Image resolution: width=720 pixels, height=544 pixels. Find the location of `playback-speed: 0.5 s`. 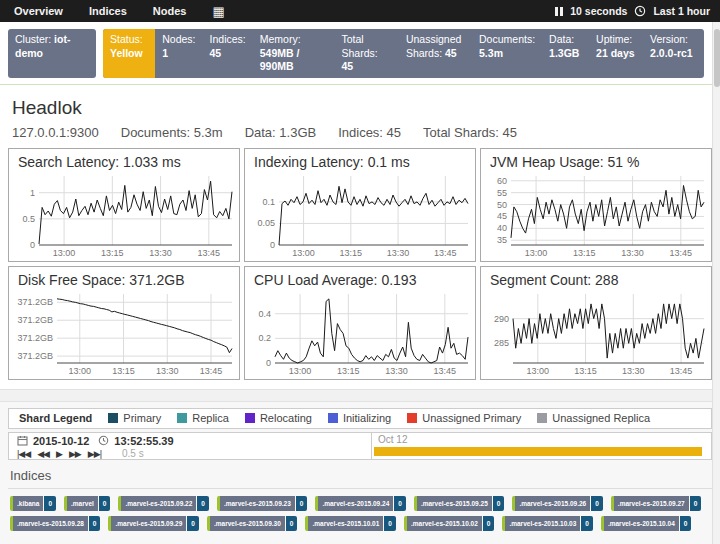

playback-speed: 0.5 s is located at coordinates (133, 454).